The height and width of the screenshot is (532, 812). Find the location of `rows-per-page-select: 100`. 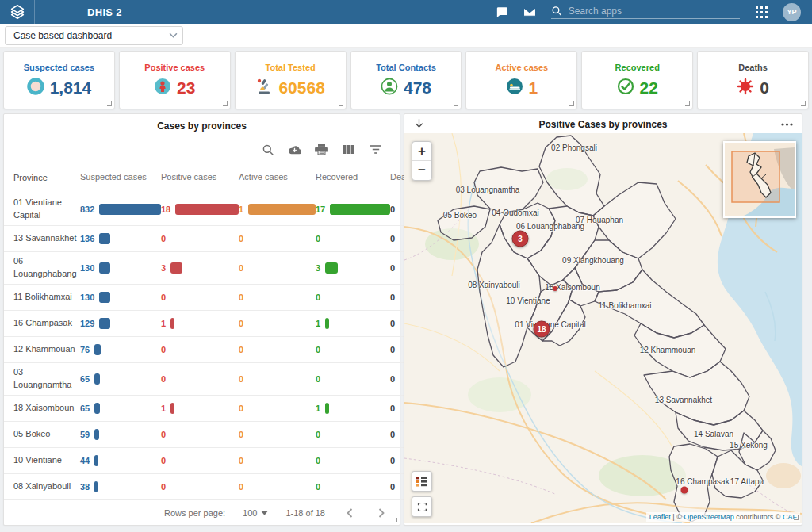

rows-per-page-select: 100 is located at coordinates (255, 513).